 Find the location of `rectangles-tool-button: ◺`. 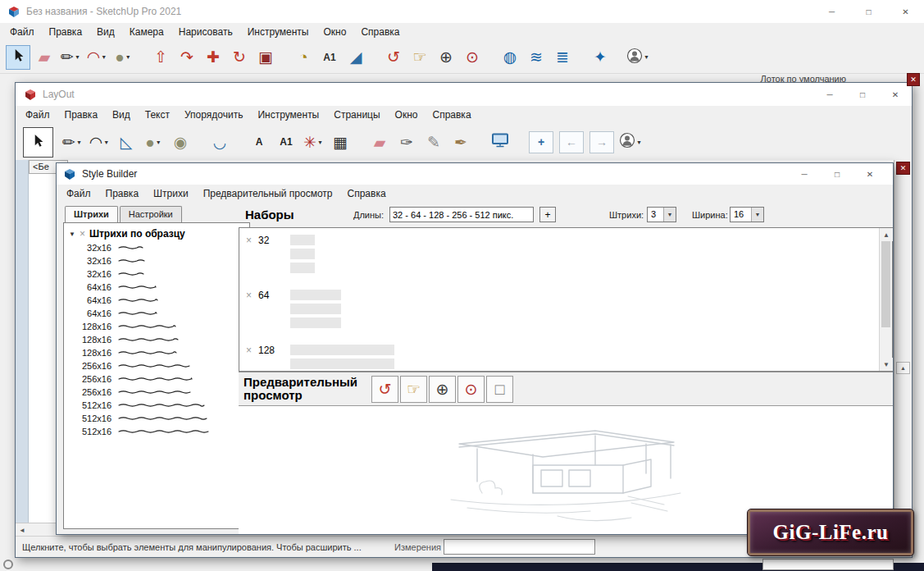

rectangles-tool-button: ◺ is located at coordinates (126, 142).